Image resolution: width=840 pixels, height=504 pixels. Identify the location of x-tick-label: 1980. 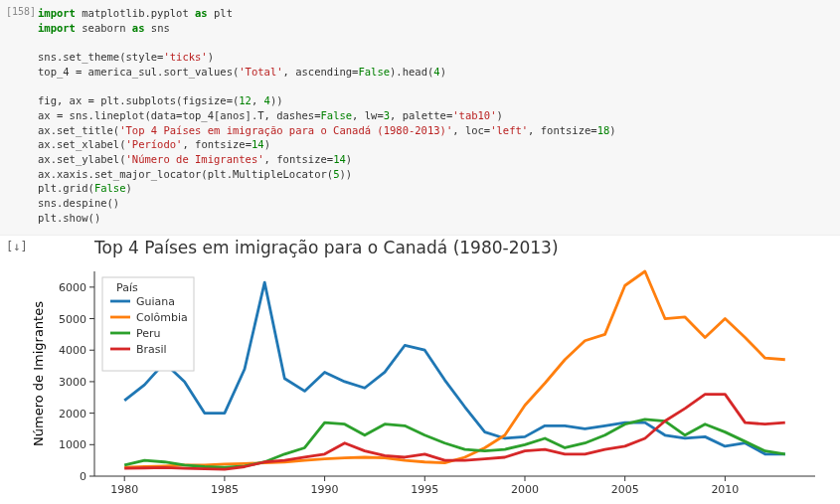
(124, 489).